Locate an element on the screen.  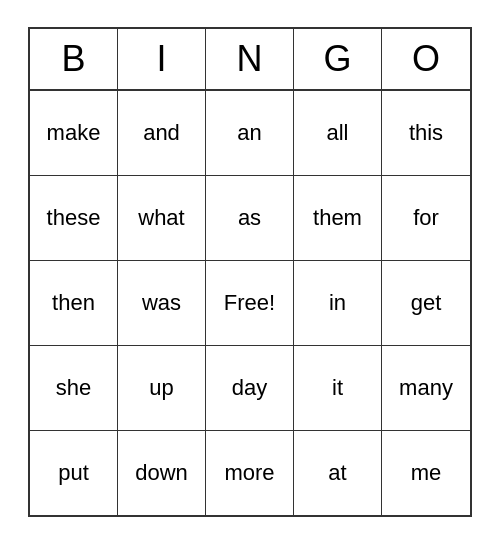
bingo-cell-2-3: in is located at coordinates (338, 303).